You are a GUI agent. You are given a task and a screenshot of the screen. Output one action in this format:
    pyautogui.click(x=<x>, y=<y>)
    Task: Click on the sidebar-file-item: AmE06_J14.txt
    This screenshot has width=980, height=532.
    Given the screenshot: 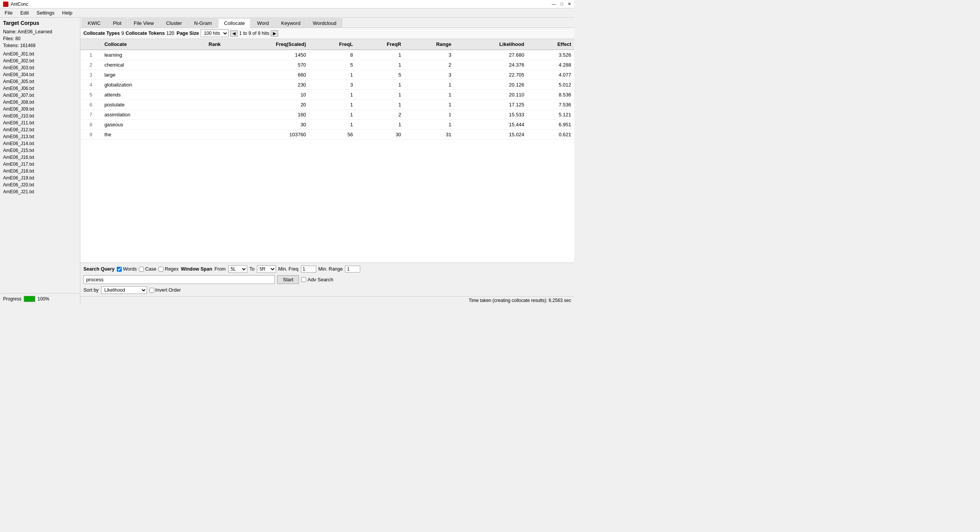 What is the action you would take?
    pyautogui.click(x=40, y=144)
    